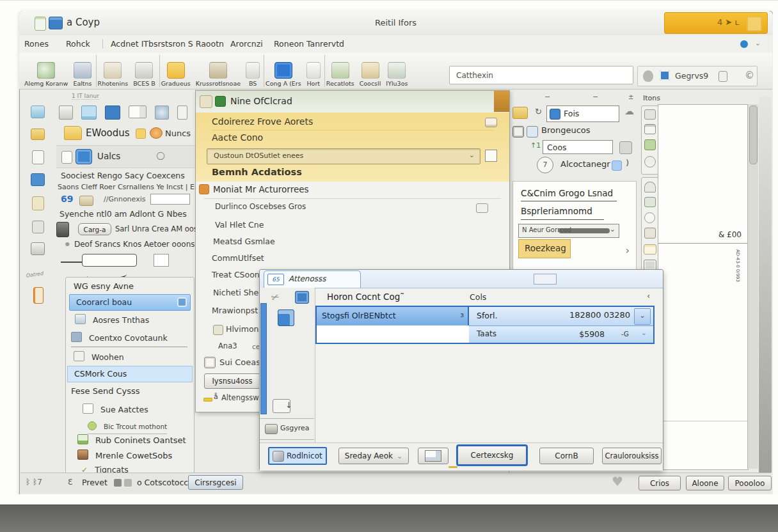 This screenshot has width=778, height=532. I want to click on titlebar-square-icon, so click(754, 24).